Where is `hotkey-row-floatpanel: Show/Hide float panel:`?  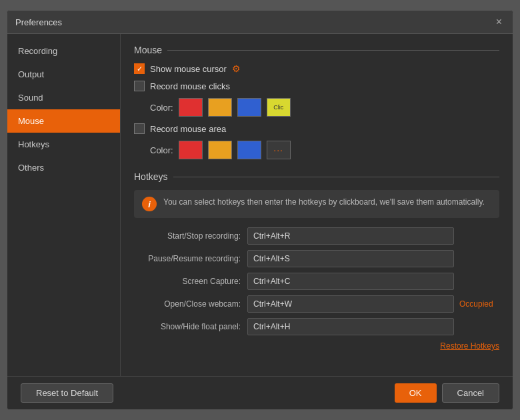
hotkey-row-floatpanel: Show/Hide float panel: is located at coordinates (317, 327).